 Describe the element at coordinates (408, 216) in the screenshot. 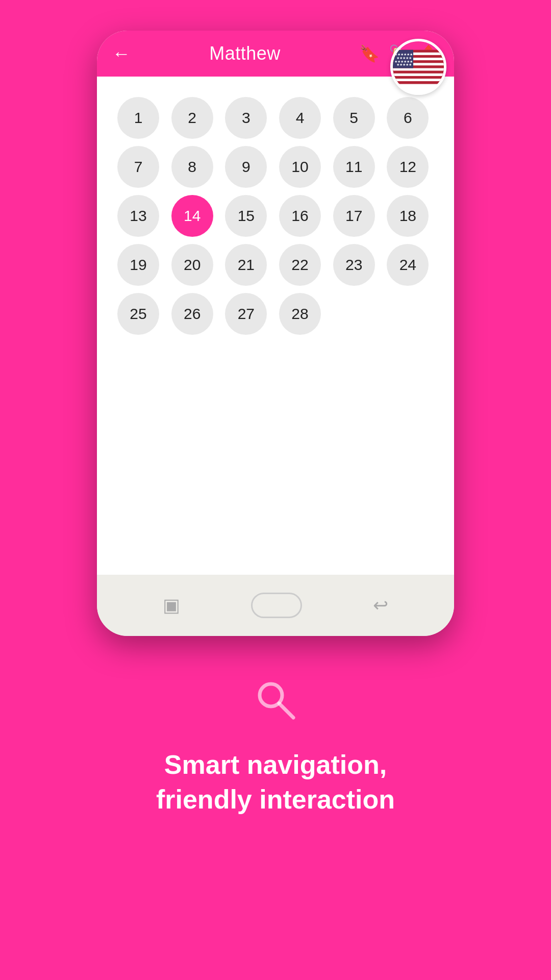

I see `day-button-18: 18` at that location.